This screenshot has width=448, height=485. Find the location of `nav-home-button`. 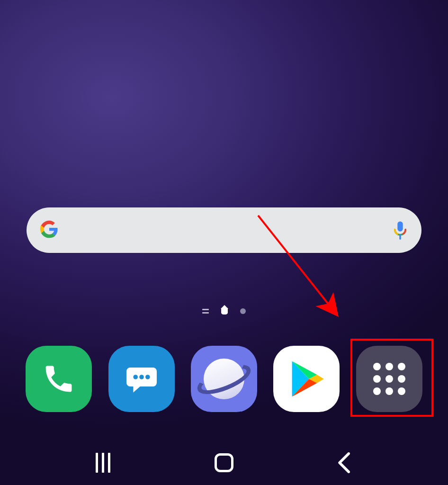

nav-home-button is located at coordinates (224, 463).